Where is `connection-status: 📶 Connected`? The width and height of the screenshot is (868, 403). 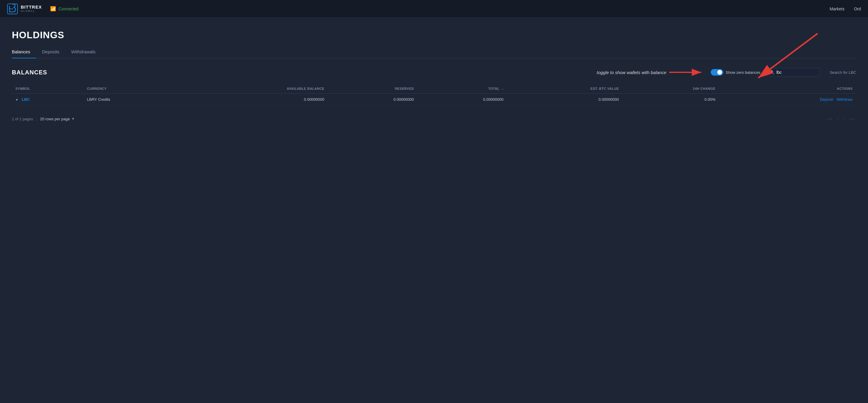
connection-status: 📶 Connected is located at coordinates (64, 9).